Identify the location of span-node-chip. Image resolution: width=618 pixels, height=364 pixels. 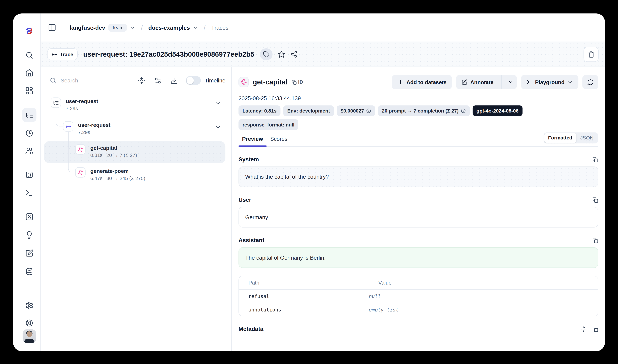
(68, 127).